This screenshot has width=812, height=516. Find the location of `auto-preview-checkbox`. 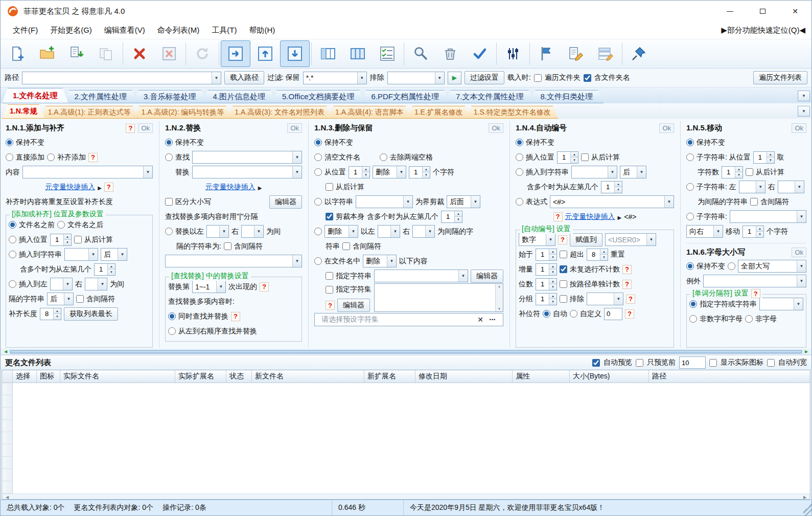

auto-preview-checkbox is located at coordinates (596, 363).